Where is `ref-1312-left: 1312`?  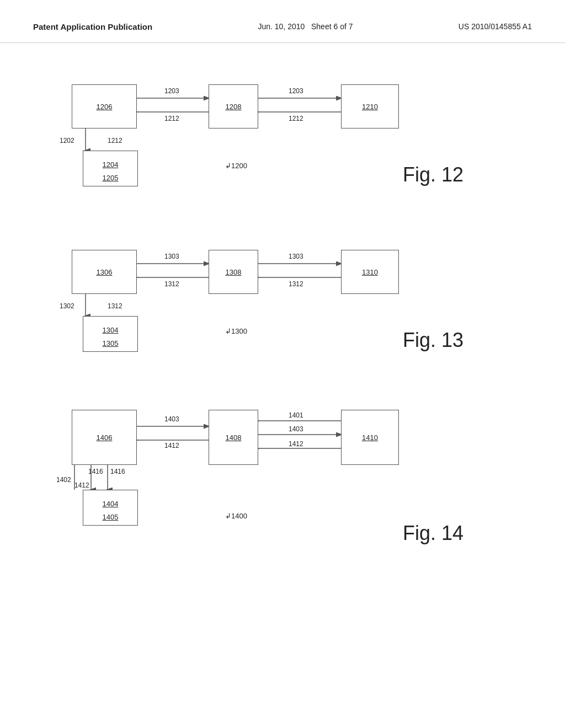
ref-1312-left: 1312 is located at coordinates (172, 284).